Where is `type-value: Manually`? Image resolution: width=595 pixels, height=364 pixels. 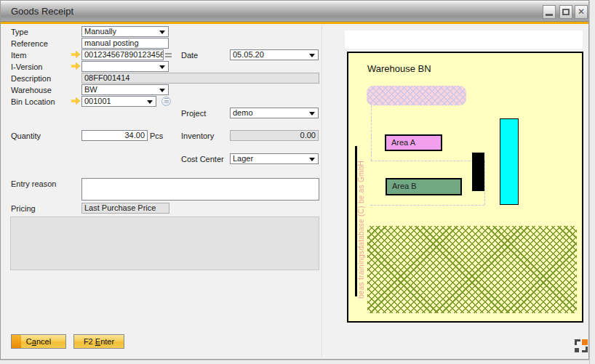 type-value: Manually is located at coordinates (100, 31).